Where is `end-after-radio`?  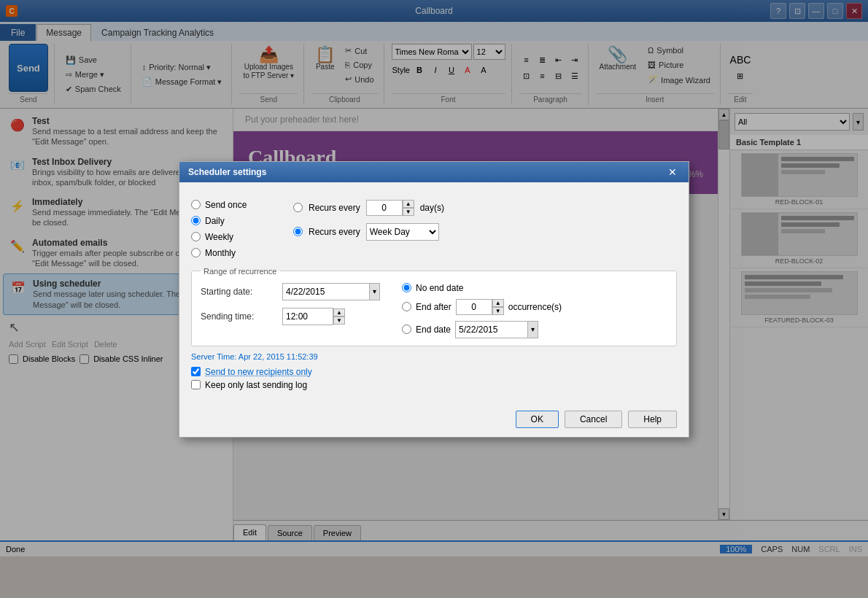
end-after-radio is located at coordinates (407, 306).